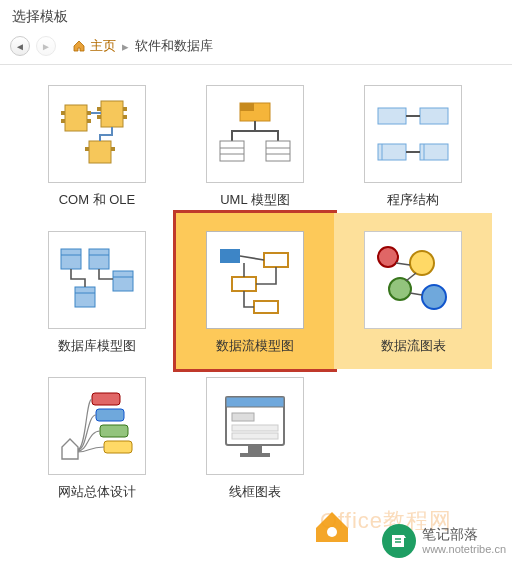 Image resolution: width=512 pixels, height=564 pixels. What do you see at coordinates (414, 346) in the screenshot?
I see `template-label: 数据流图表` at bounding box center [414, 346].